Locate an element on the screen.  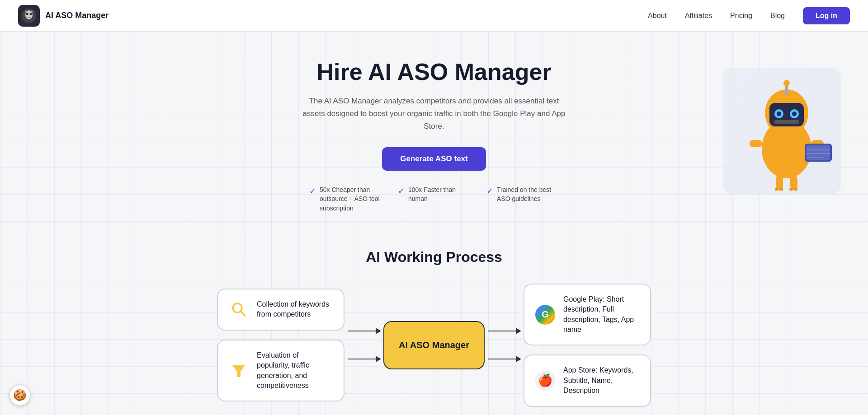
hero-subtitle: The AI ASO Manager analyzes competitors … is located at coordinates (434, 114).